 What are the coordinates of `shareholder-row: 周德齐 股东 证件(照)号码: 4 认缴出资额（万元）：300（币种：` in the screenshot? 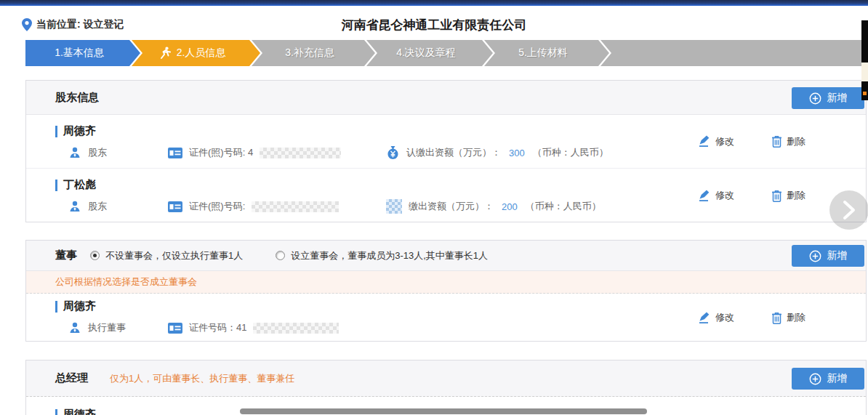 It's located at (446, 142).